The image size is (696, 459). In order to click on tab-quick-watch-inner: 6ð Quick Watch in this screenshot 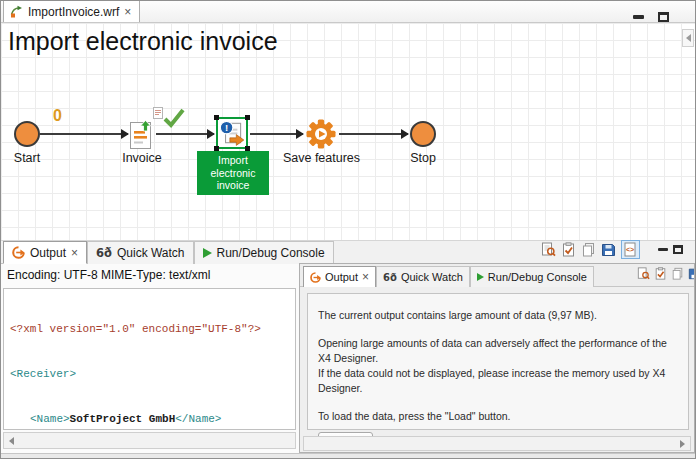, I will do `click(423, 276)`.